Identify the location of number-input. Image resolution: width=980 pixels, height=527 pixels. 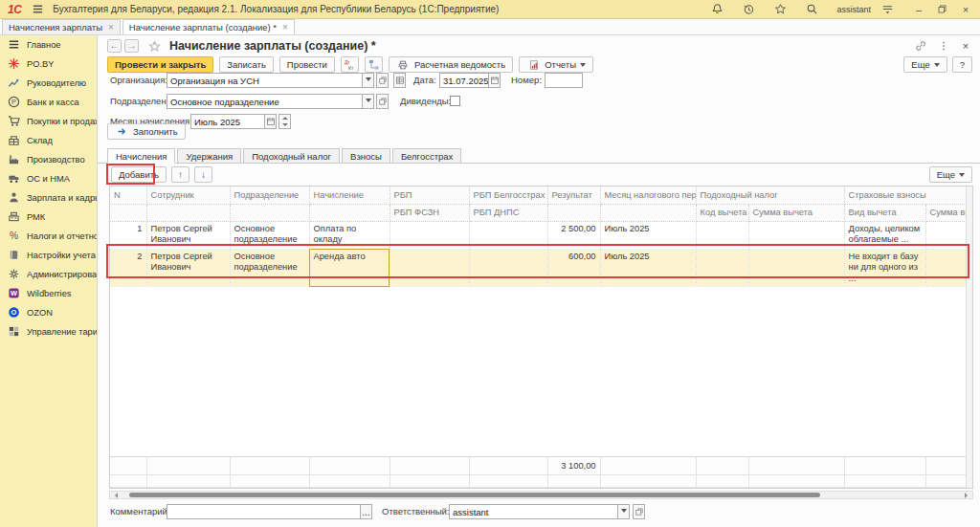
(564, 80).